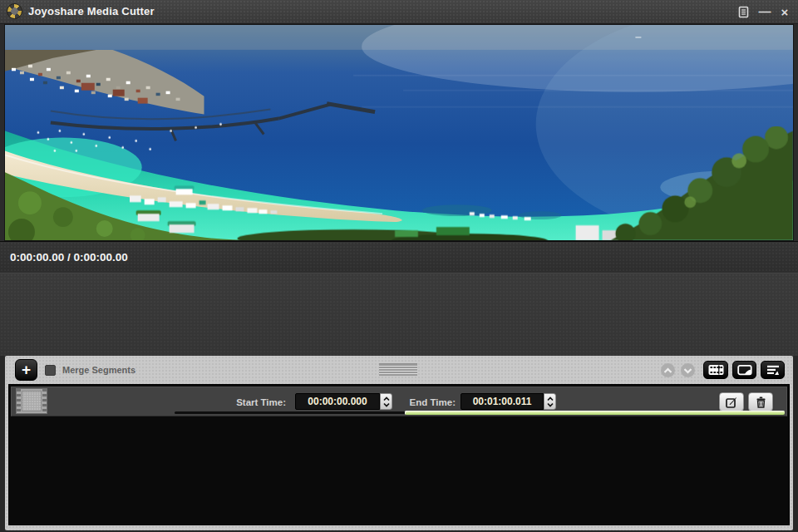 The width and height of the screenshot is (798, 532). Describe the element at coordinates (27, 370) in the screenshot. I see `add-segment-button: +` at that location.